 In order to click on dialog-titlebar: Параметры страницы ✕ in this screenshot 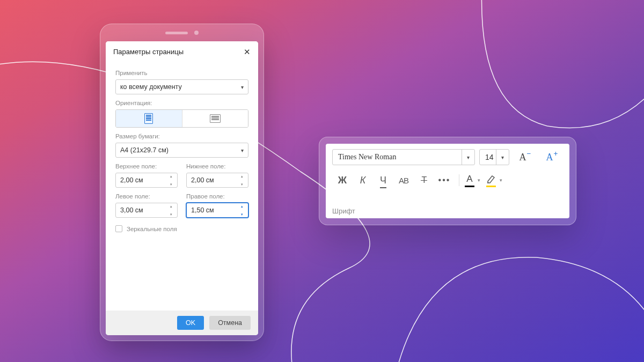, I will do `click(182, 51)`.